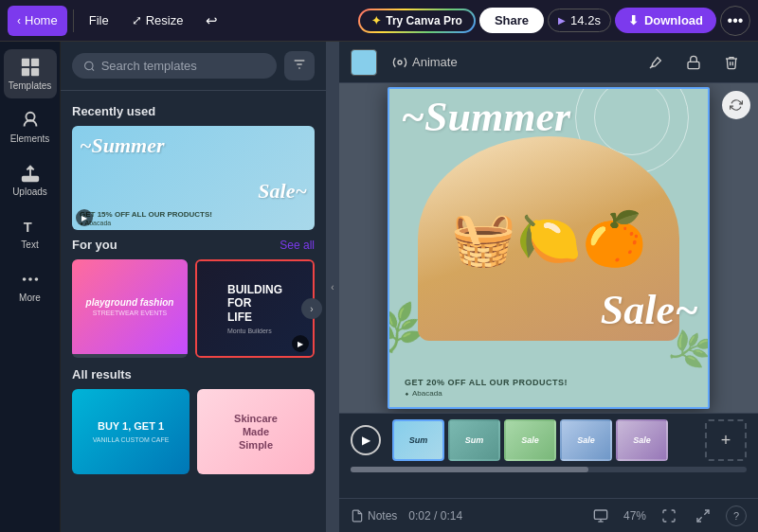 Image resolution: width=758 pixels, height=532 pixels. What do you see at coordinates (30, 191) in the screenshot?
I see `uploads-label: Uploads` at bounding box center [30, 191].